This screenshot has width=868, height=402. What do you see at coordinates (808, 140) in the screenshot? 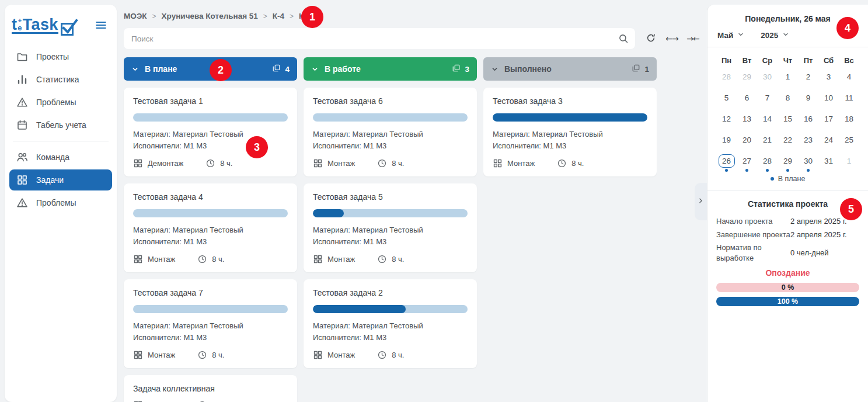
I see `calendar-day-number: 23` at bounding box center [808, 140].